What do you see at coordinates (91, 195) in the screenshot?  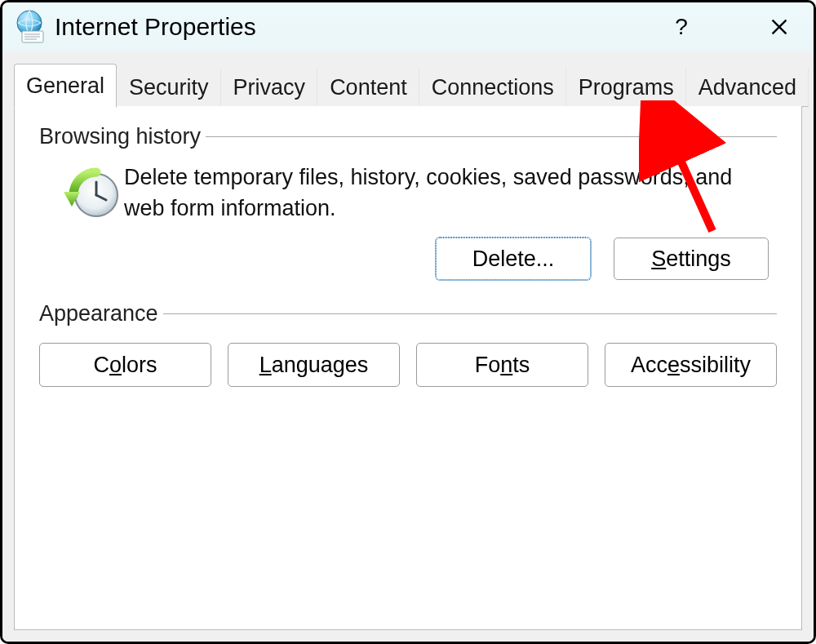 I see `history-icon` at bounding box center [91, 195].